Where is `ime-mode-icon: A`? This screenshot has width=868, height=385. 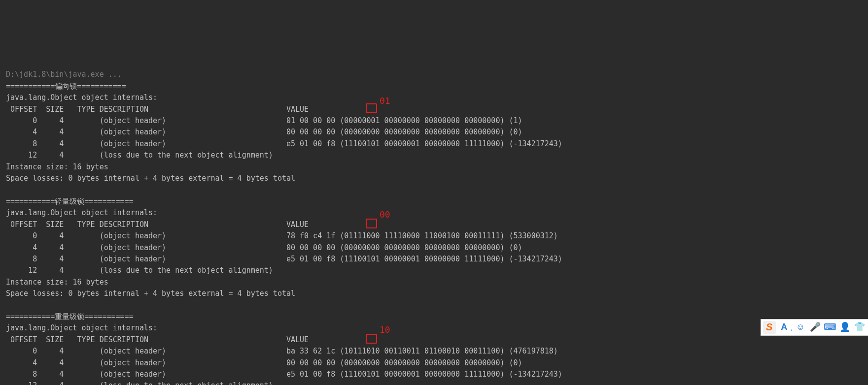
ime-mode-icon: A is located at coordinates (784, 327).